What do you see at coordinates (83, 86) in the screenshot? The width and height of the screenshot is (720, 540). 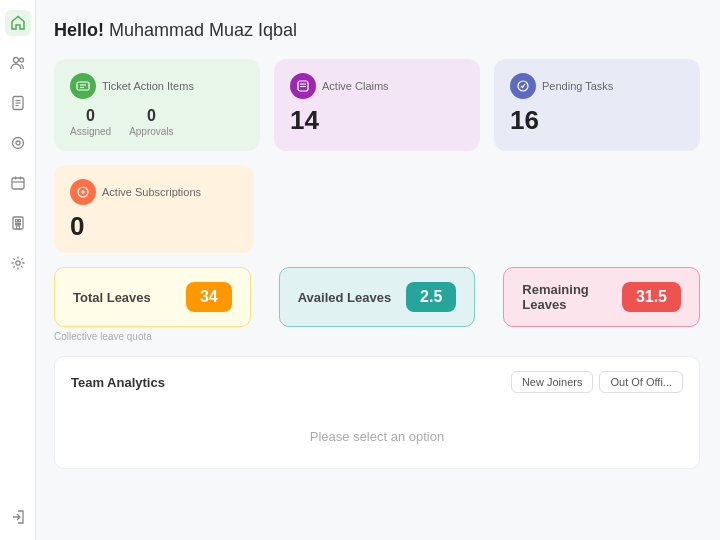 I see `ticket-icon` at bounding box center [83, 86].